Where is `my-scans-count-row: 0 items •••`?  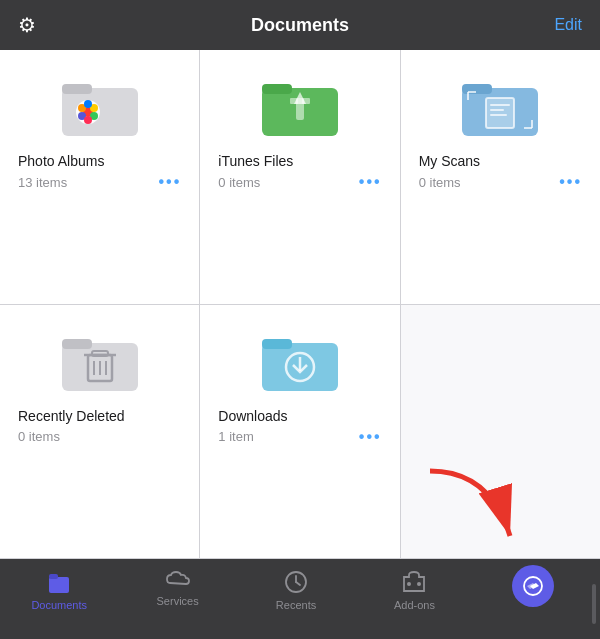 my-scans-count-row: 0 items ••• is located at coordinates (500, 182).